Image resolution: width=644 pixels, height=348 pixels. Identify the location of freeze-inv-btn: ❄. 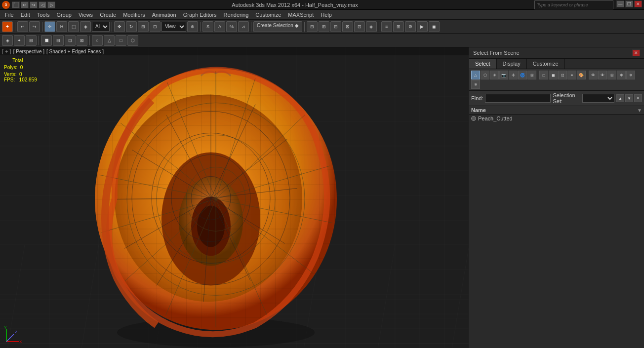
(476, 84).